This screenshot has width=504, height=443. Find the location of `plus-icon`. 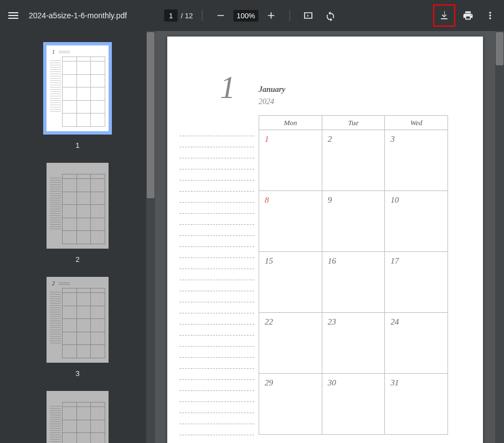

plus-icon is located at coordinates (271, 16).